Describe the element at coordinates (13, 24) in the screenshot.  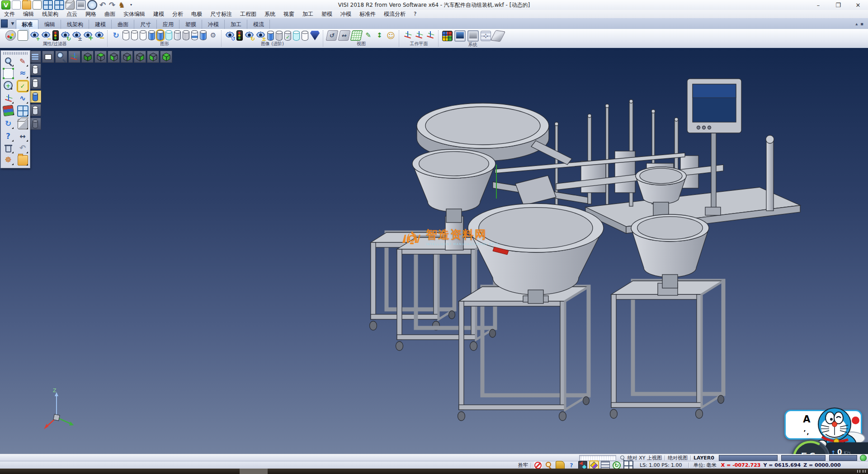
I see `tab-dropdown-icon: ▼` at that location.